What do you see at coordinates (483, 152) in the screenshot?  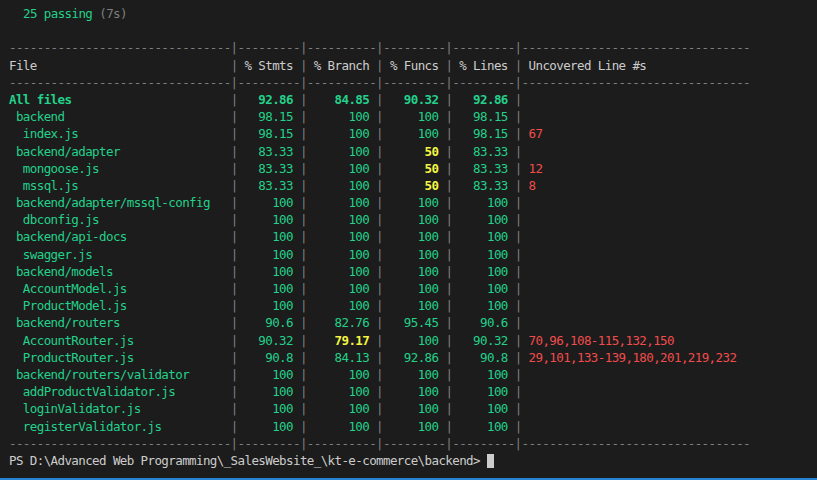 I see `lines-cell: 83.33` at bounding box center [483, 152].